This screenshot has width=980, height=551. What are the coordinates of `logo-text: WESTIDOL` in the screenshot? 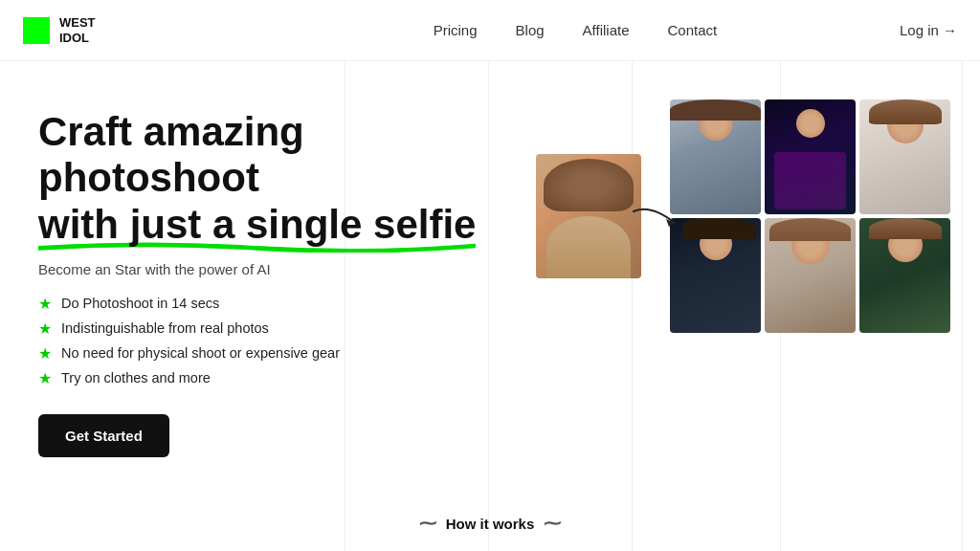 It's located at (78, 31).